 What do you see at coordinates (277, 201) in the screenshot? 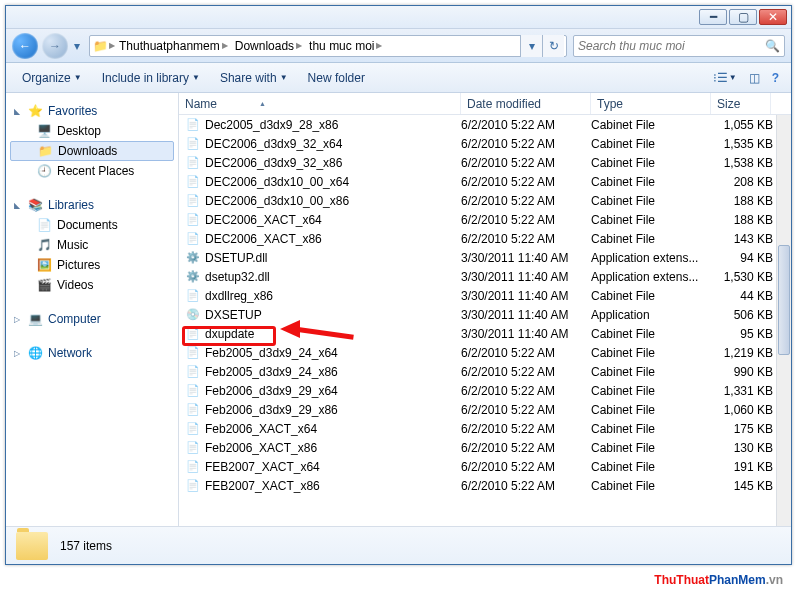
I see `file-name: DEC2006_d3dx10_00_x86` at bounding box center [277, 201].